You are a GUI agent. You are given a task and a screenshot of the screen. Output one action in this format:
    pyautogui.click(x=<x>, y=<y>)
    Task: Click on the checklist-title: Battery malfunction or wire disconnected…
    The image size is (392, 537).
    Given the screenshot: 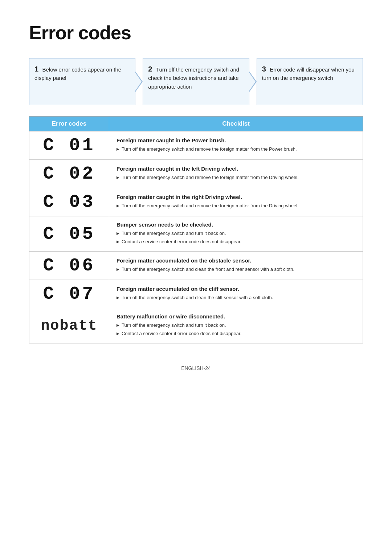 What is the action you would take?
    pyautogui.click(x=236, y=317)
    